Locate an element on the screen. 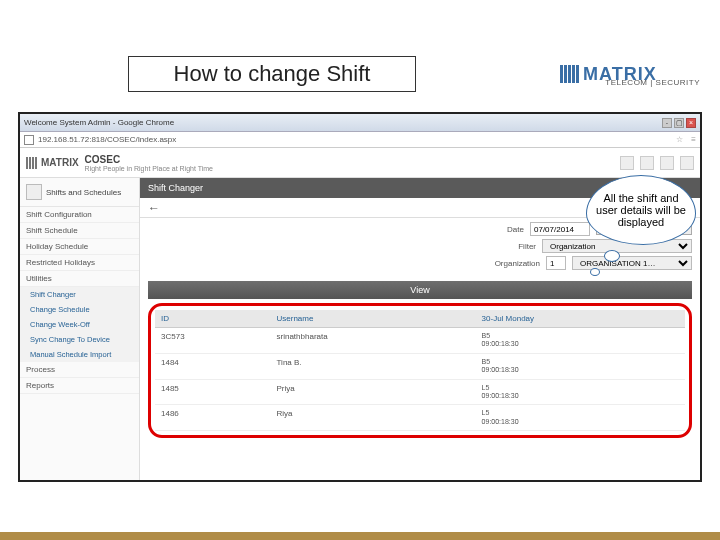 This screenshot has height=540, width=720. date-label: Date is located at coordinates (499, 230).